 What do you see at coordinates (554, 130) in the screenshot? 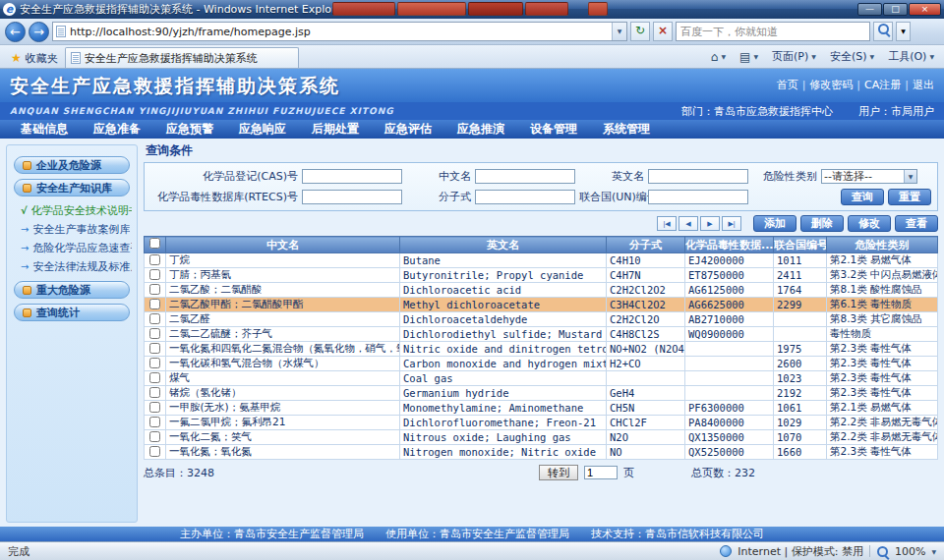
I see `nav-item: 设备管理` at bounding box center [554, 130].